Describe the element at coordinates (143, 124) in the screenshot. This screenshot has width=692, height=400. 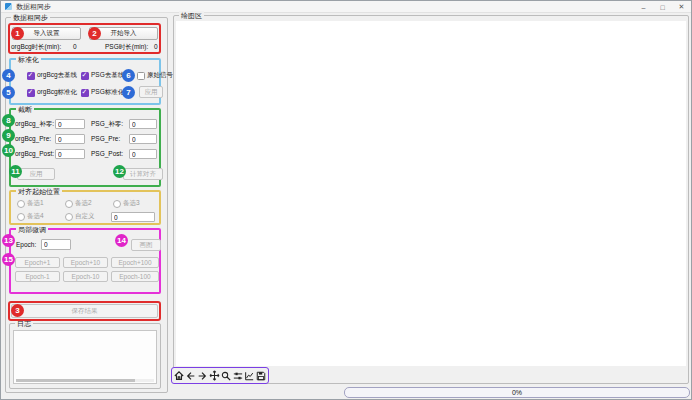
I see `psg-pad-input` at that location.